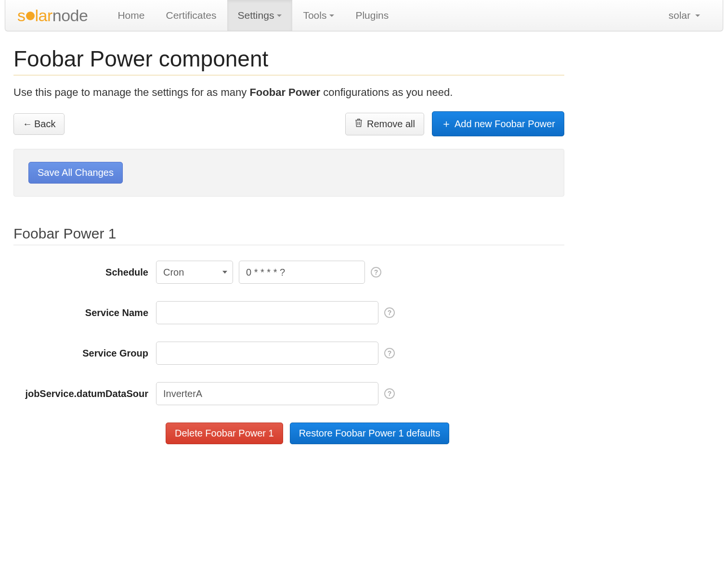 This screenshot has height=582, width=728. Describe the element at coordinates (85, 273) in the screenshot. I see `schedule-label: Schedule` at that location.